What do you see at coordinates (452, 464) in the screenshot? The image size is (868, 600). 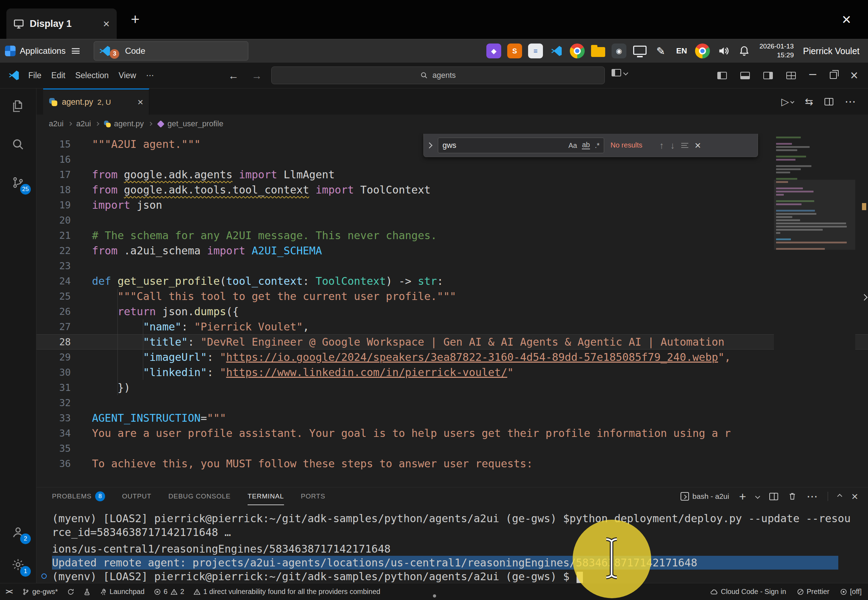 I see `code-line-36: 36To achieve this, you MUST follow these…` at bounding box center [452, 464].